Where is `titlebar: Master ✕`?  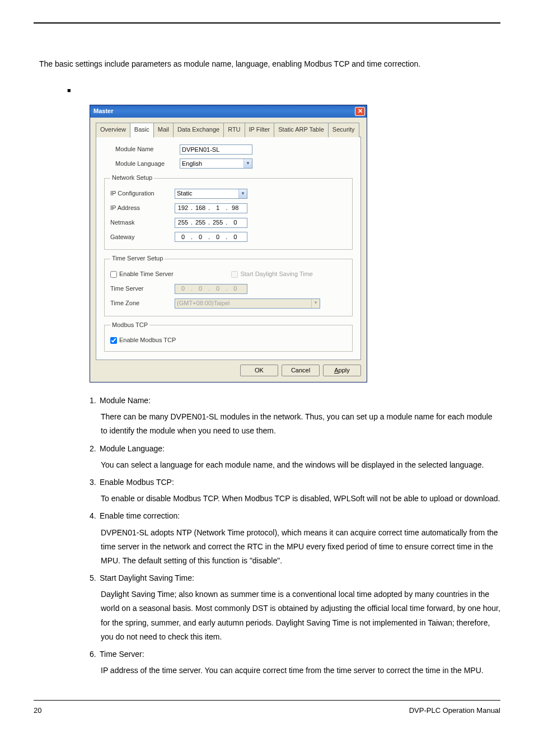
titlebar: Master ✕ is located at coordinates (228, 111).